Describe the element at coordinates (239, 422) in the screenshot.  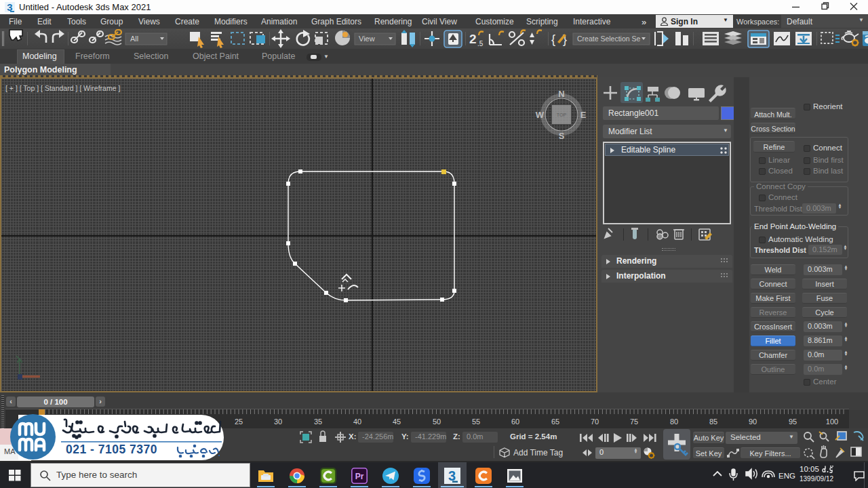
I see `svg-text: 25` at that location.